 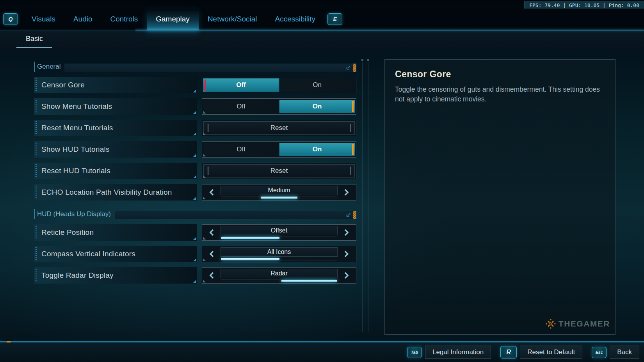 What do you see at coordinates (44, 19) in the screenshot?
I see `tab-visuals: Visuals` at bounding box center [44, 19].